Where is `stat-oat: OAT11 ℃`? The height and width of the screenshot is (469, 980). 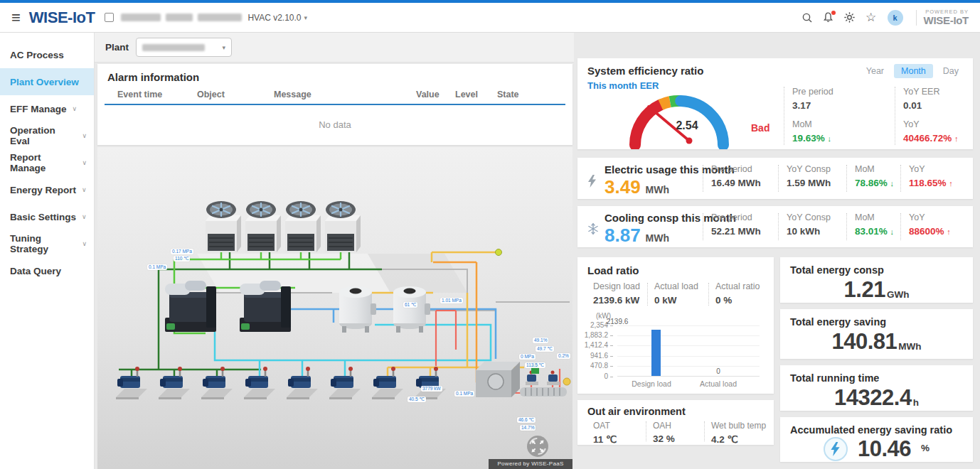 stat-oat: OAT11 ℃ is located at coordinates (604, 433).